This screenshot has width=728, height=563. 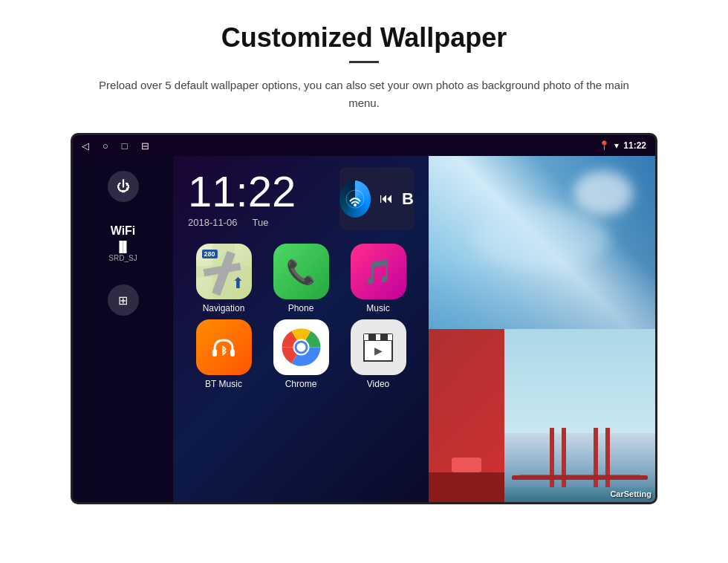 I want to click on day-value: Tue, so click(x=261, y=223).